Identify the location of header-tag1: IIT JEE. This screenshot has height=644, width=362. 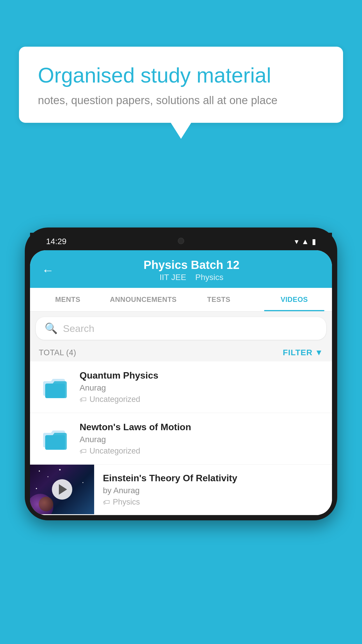
(173, 277).